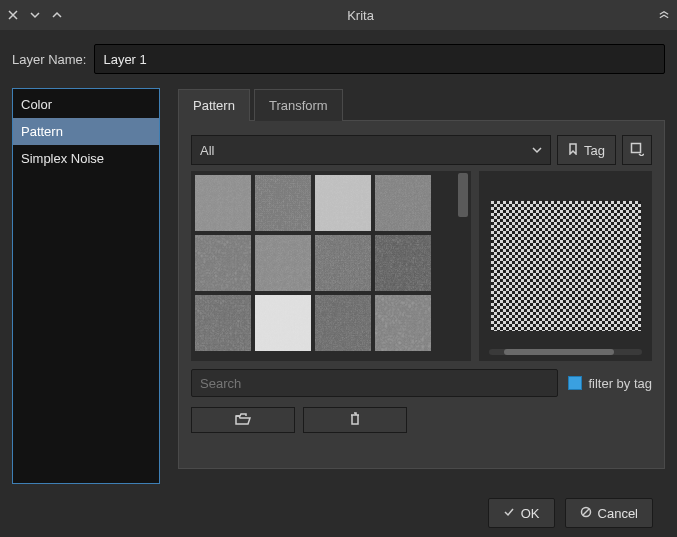  Describe the element at coordinates (13, 15) in the screenshot. I see `close-icon` at that location.